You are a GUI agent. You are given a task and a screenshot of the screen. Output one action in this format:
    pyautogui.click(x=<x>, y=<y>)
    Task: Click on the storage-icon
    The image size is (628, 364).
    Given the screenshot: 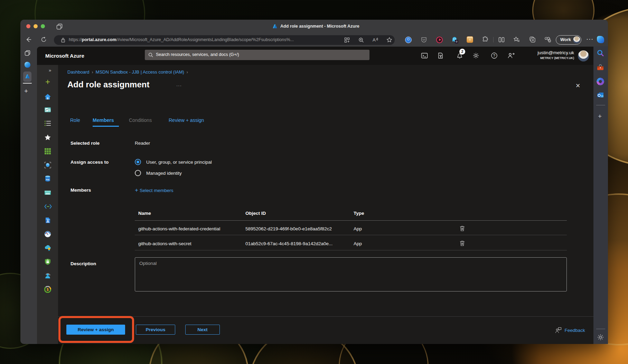 What is the action you would take?
    pyautogui.click(x=48, y=193)
    